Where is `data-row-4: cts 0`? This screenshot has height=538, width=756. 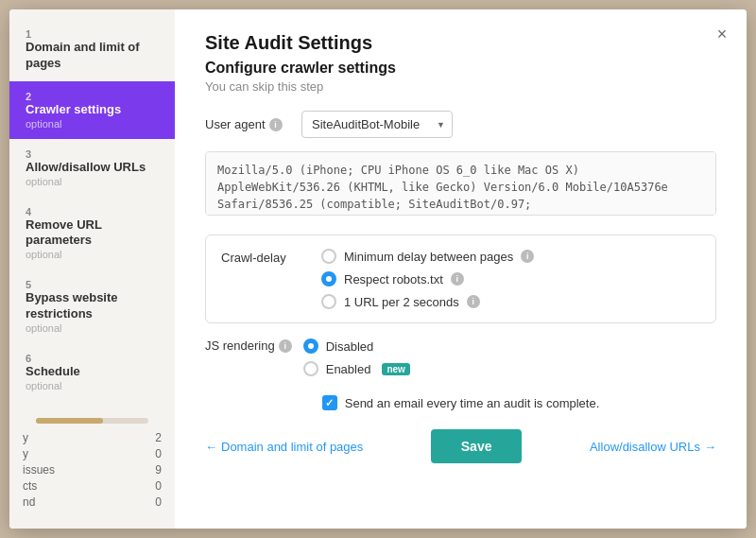 data-row-4: cts 0 is located at coordinates (93, 486).